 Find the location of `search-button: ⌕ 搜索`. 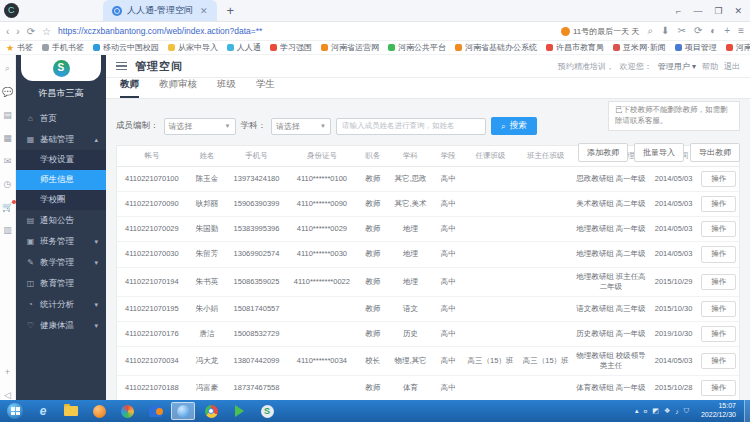

search-button: ⌕ 搜索 is located at coordinates (514, 126).